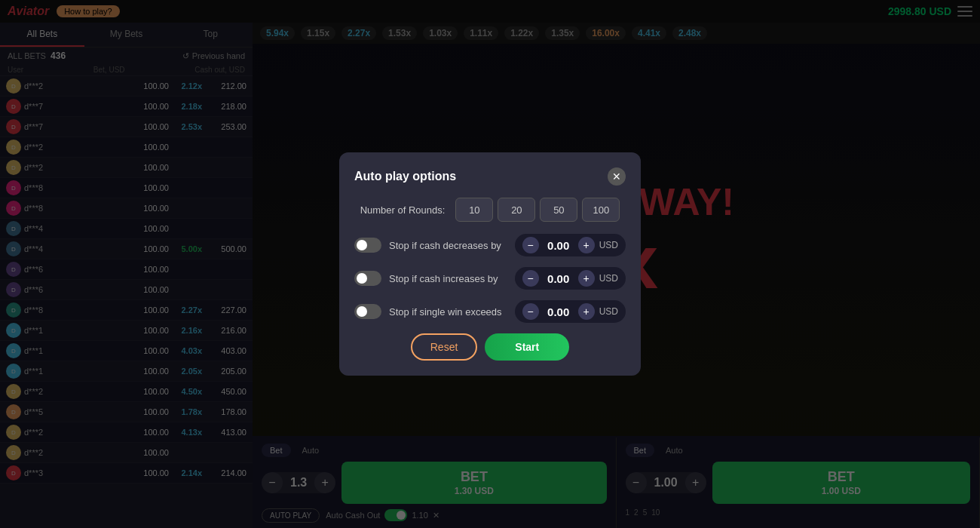  I want to click on auto-play-modal: Auto play options ✕ Number of Rounds: 10…, so click(490, 264).